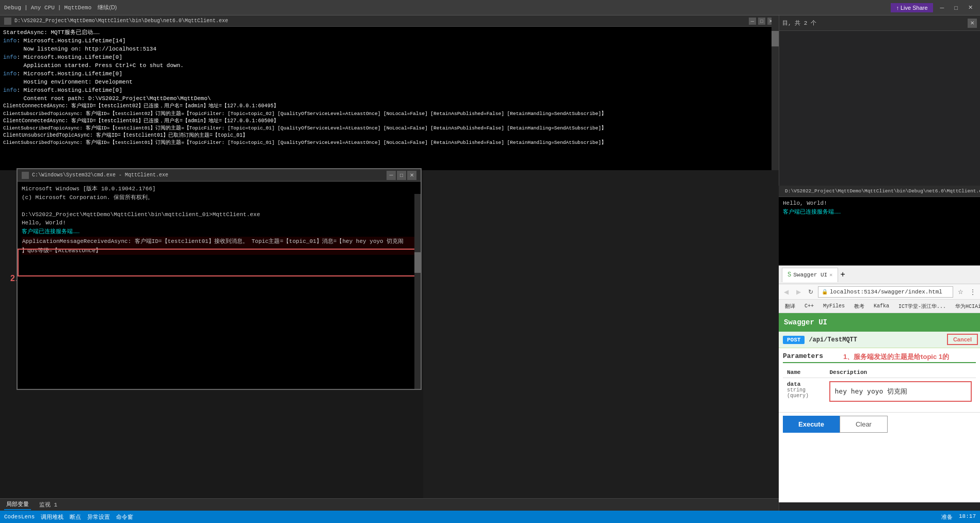 Image resolution: width=980 pixels, height=523 pixels. Describe the element at coordinates (947, 517) in the screenshot. I see `status-ready: 准备` at that location.